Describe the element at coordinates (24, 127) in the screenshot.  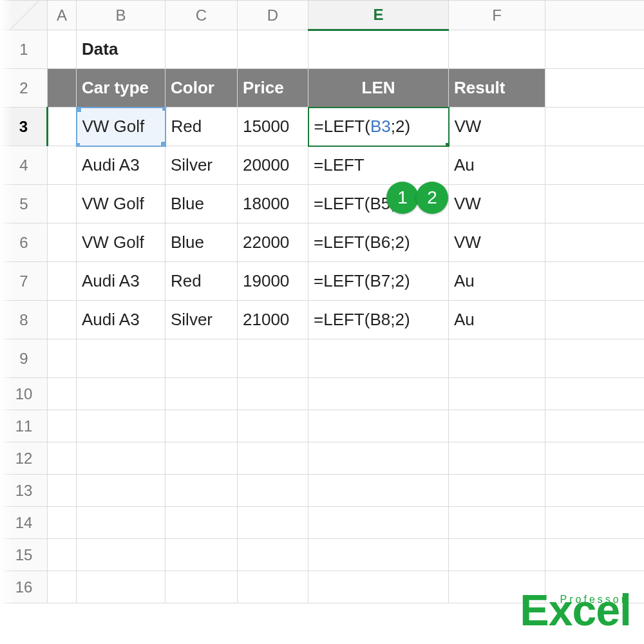
I see `row-header-3: 3` at that location.